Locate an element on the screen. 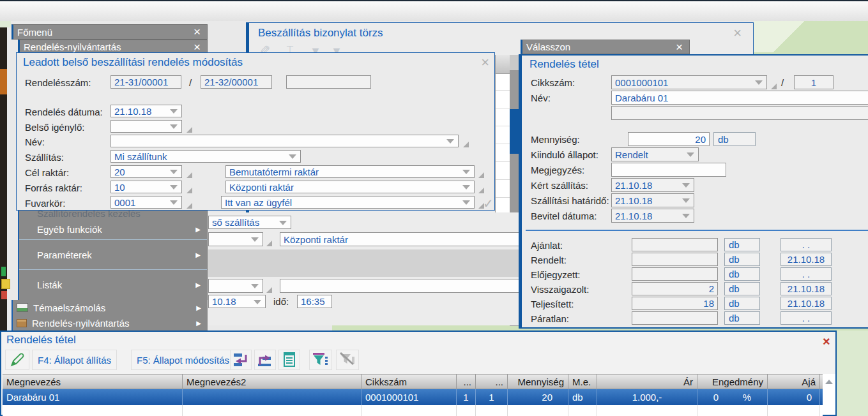 This screenshot has width=868, height=416. rendelt-value is located at coordinates (674, 259).